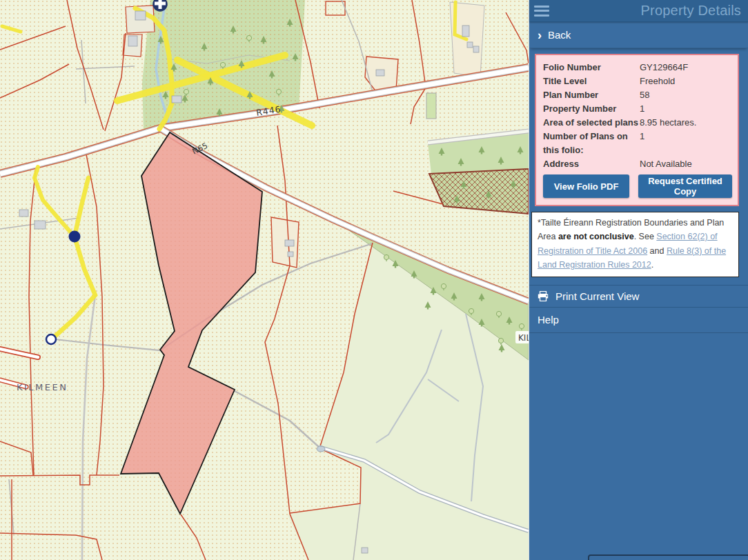 The image size is (748, 560). Describe the element at coordinates (646, 237) in the screenshot. I see `disclaimer-mid: . See` at that location.